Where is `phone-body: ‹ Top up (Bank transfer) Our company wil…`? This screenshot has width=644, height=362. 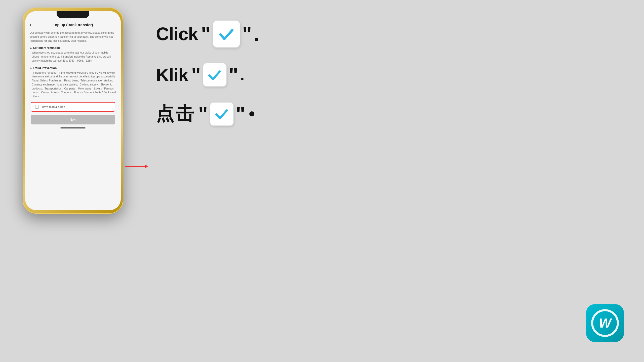 phone-body: ‹ Top up (Bank transfer) Our company wil… is located at coordinates (73, 111).